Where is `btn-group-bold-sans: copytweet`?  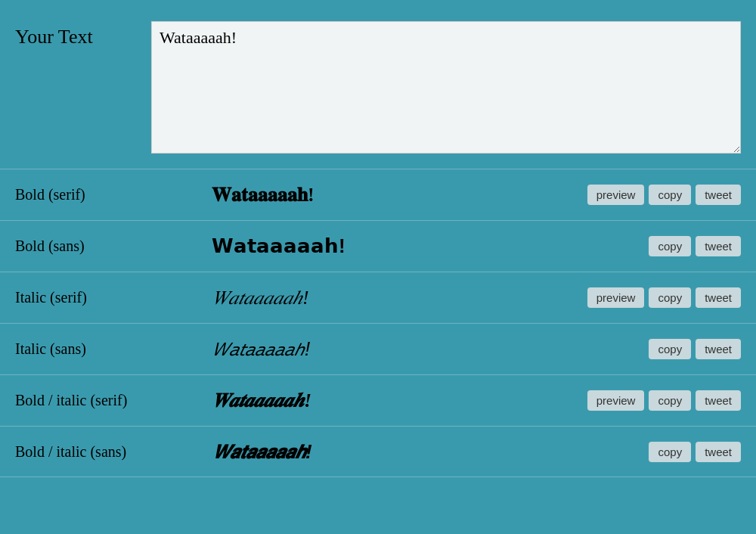 btn-group-bold-sans: copytweet is located at coordinates (695, 247).